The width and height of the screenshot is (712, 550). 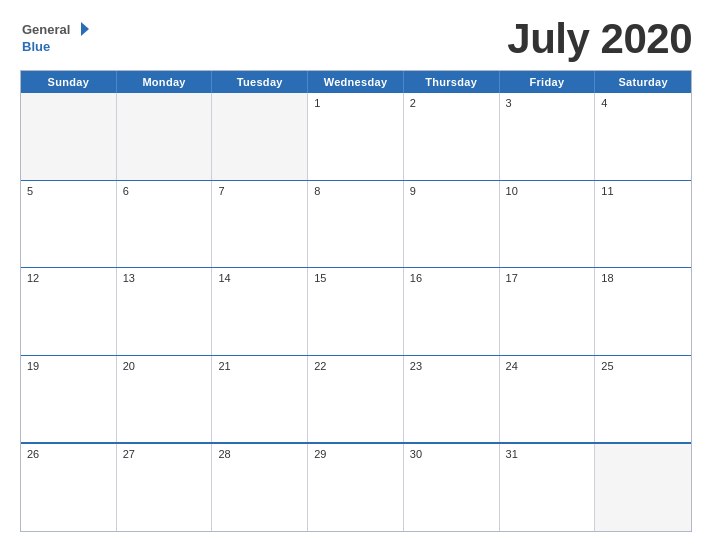 I want to click on weekday-saturday: Saturday, so click(x=643, y=82).